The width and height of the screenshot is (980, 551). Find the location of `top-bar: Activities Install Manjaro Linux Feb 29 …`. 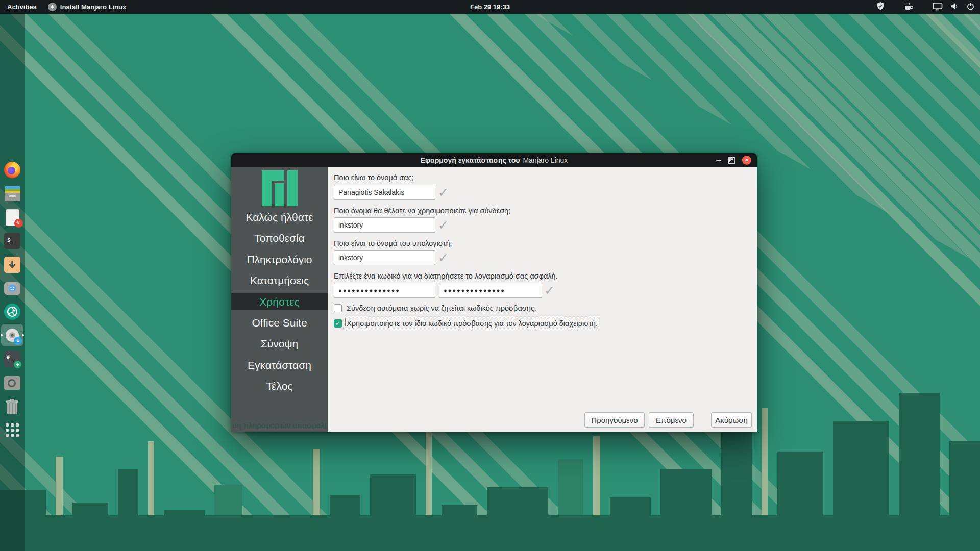

top-bar: Activities Install Manjaro Linux Feb 29 … is located at coordinates (490, 7).